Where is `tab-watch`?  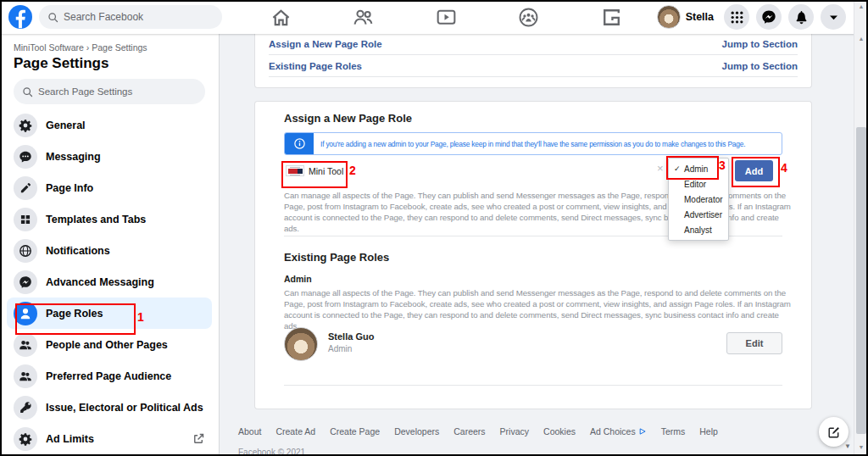
tab-watch is located at coordinates (446, 17).